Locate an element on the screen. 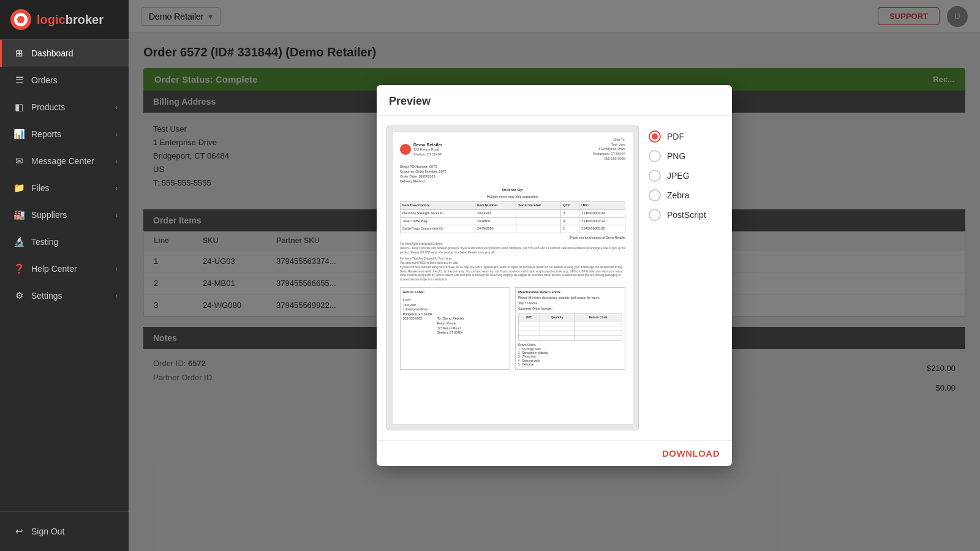 Image resolution: width=980 pixels, height=551 pixels. sidebar-item-label: Testing is located at coordinates (45, 242).